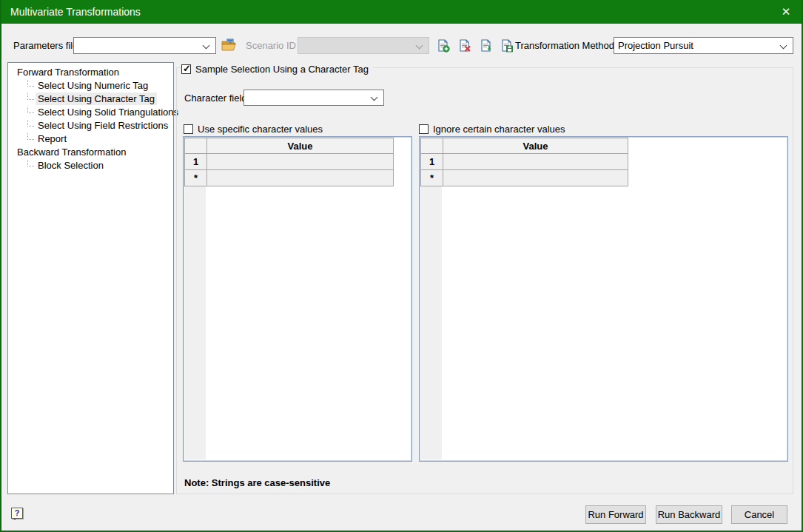 This screenshot has width=803, height=532. What do you see at coordinates (401, 12) in the screenshot?
I see `title-bar: Multivariate Transformations ✕` at bounding box center [401, 12].